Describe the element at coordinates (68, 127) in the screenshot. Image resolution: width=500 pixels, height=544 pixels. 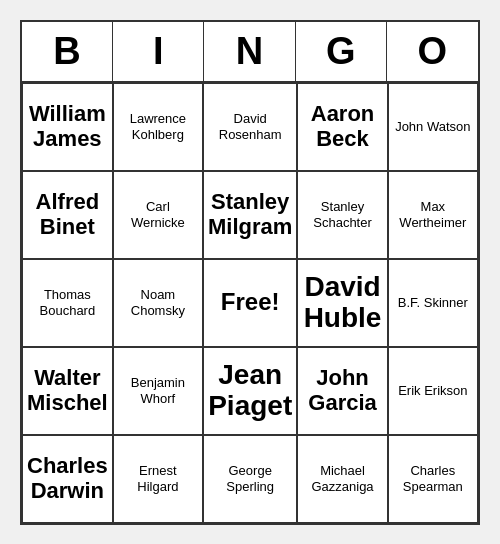
I see `bingo-cell-0-0: William James` at that location.